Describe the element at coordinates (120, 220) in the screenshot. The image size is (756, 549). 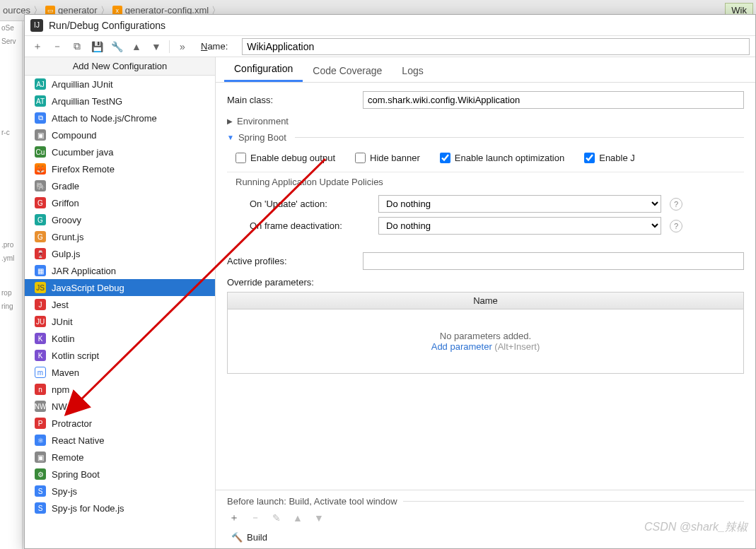
I see `config-type-item: GGroovy` at that location.